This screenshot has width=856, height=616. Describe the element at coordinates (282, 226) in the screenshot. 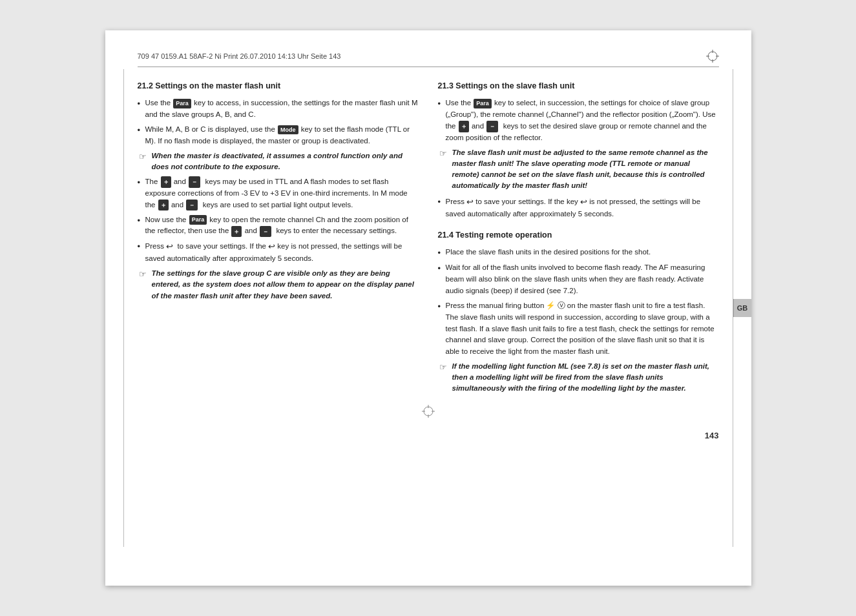

I see `bullet-text: Now use the Para key to open the remote …` at that location.